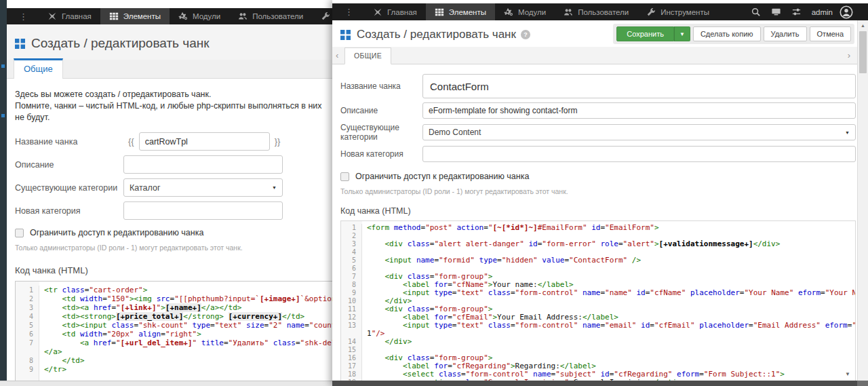  What do you see at coordinates (186, 351) in the screenshot?
I see `code-line-text: </a>` at bounding box center [186, 351].